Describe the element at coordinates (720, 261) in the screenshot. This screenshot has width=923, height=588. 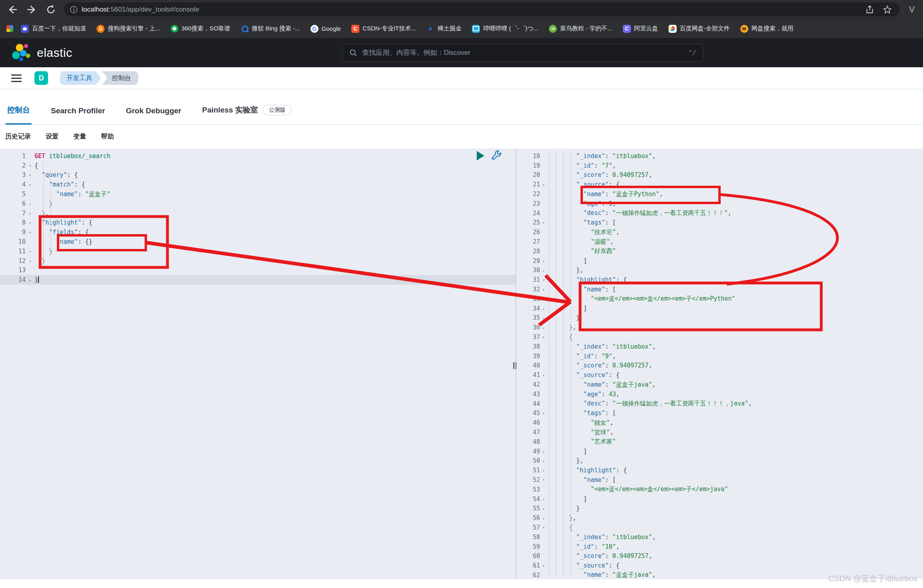
I see `code-line-29: 29▴ ]` at that location.